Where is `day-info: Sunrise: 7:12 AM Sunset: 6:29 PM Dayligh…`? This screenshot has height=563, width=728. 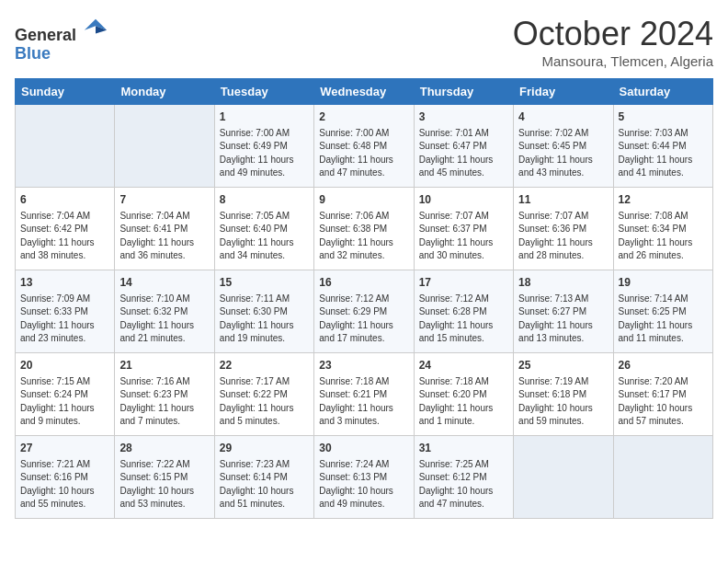 day-info: Sunrise: 7:12 AM Sunset: 6:29 PM Dayligh… is located at coordinates (364, 319).